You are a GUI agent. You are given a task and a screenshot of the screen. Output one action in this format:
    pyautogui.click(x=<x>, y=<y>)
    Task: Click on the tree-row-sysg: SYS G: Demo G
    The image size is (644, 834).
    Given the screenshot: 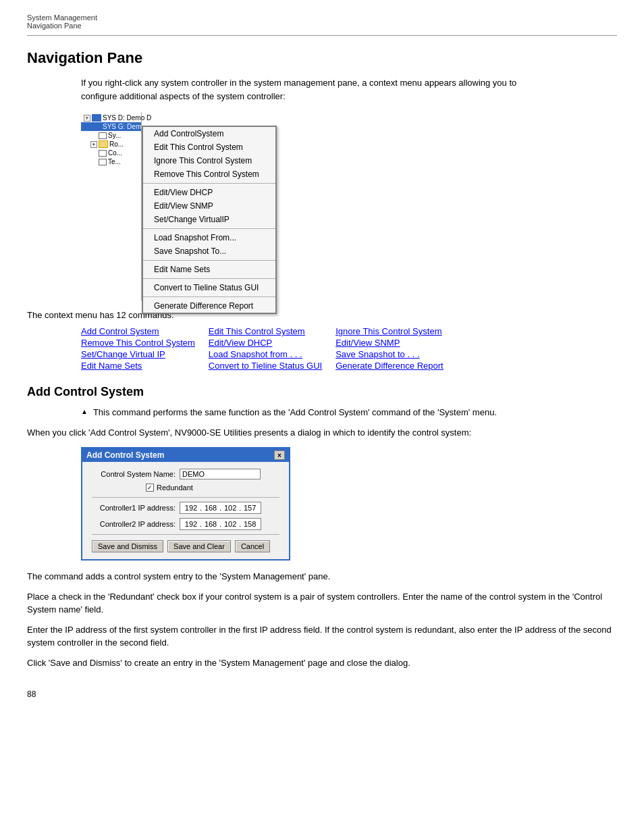 What is the action you would take?
    pyautogui.click(x=111, y=127)
    